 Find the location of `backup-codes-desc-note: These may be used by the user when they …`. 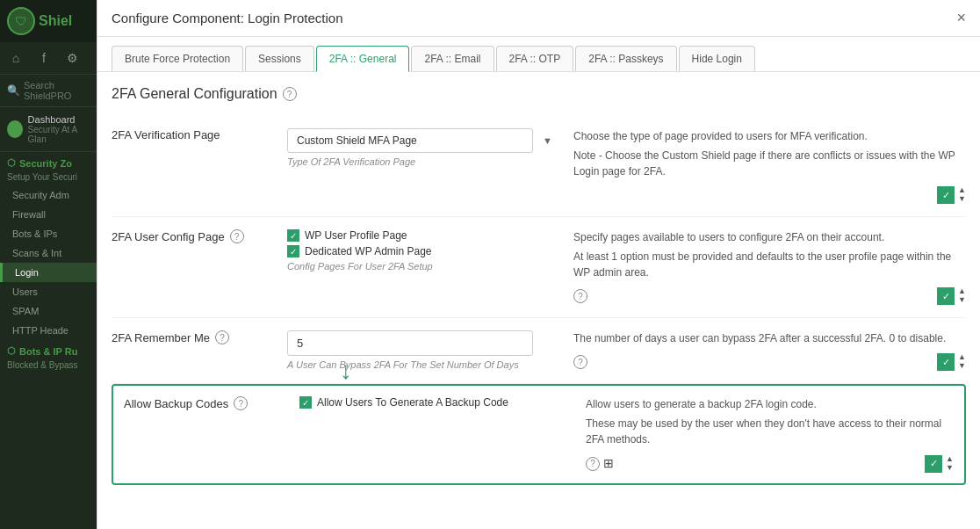

backup-codes-desc-note: These may be used by the user when they … is located at coordinates (769, 431).